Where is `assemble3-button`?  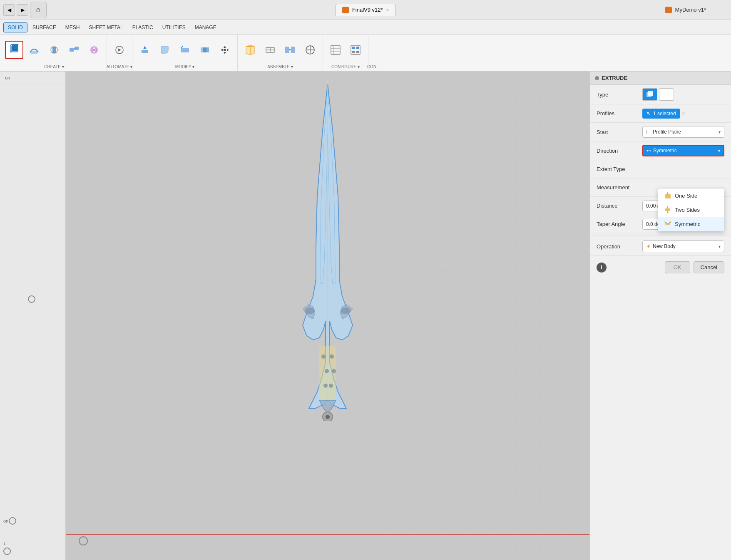 assemble3-button is located at coordinates (290, 50).